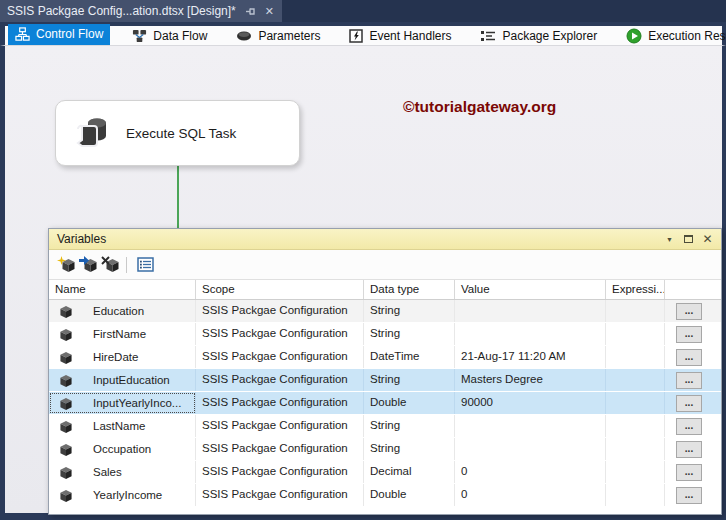 This screenshot has width=726, height=520. I want to click on delete-variable-button, so click(112, 265).